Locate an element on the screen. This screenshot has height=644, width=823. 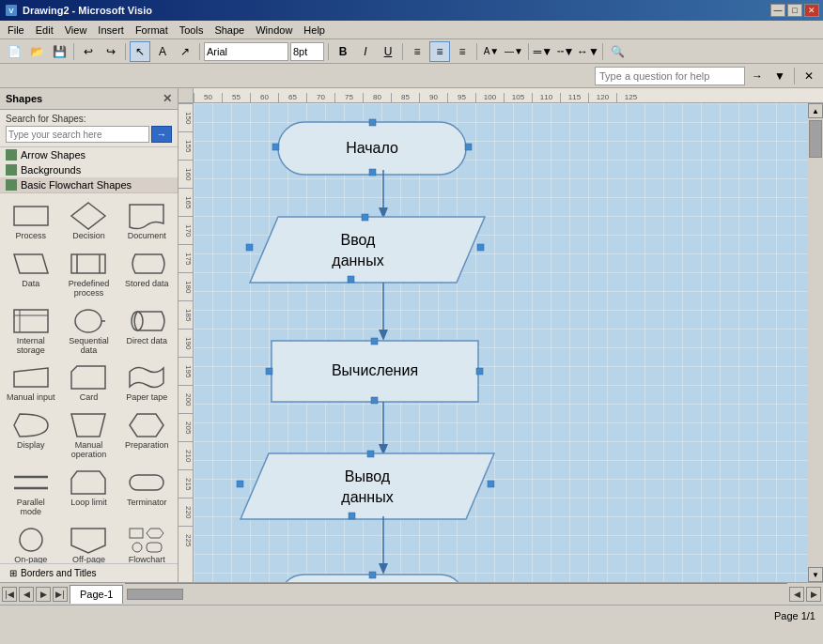
font-selector is located at coordinates (246, 52).